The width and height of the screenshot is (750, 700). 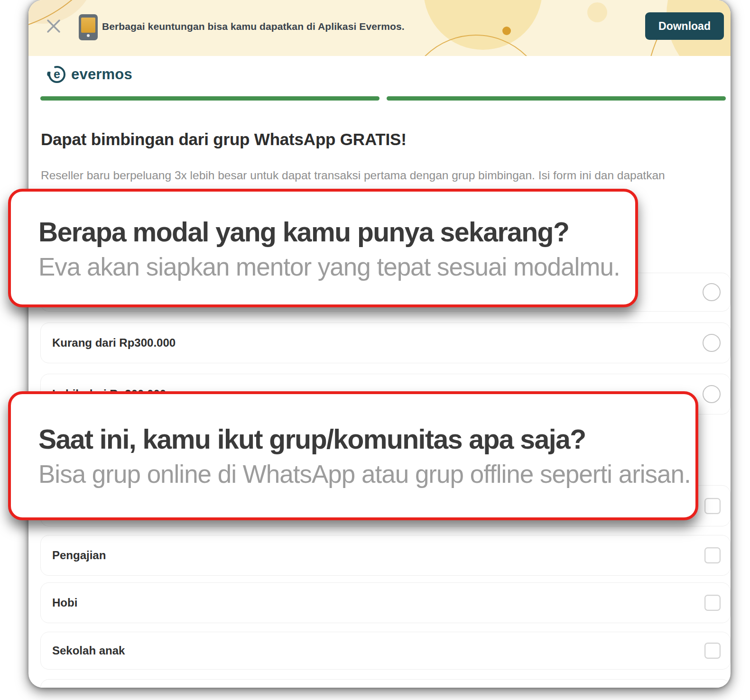 I want to click on phone-home-button, so click(x=88, y=36).